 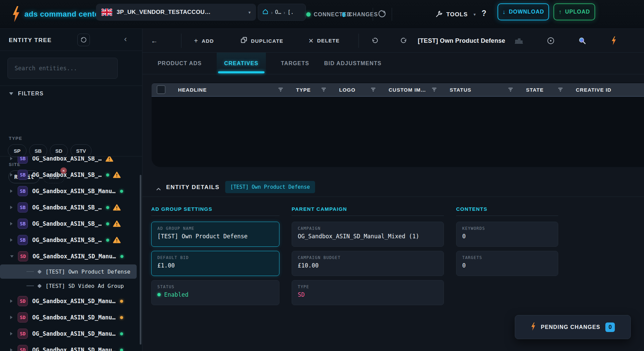 I want to click on add-button: + ADD, so click(x=204, y=41).